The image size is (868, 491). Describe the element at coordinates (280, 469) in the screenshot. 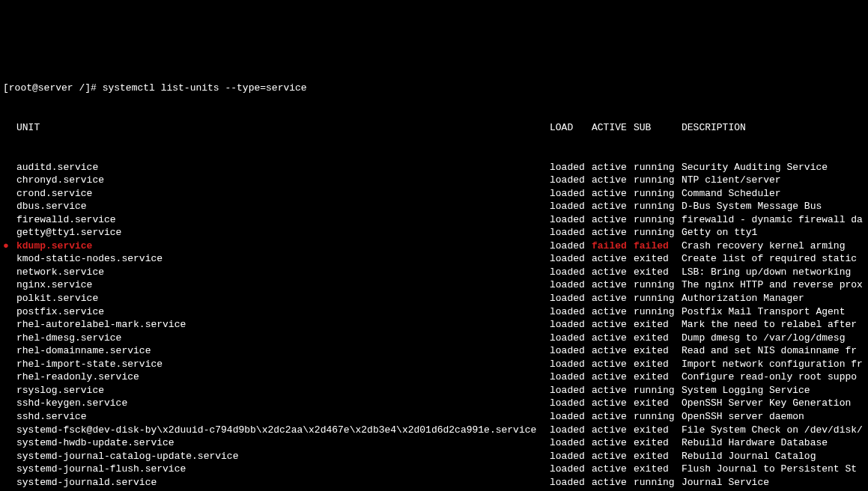

I see `service-unit: systemd-journal-flush.service` at that location.